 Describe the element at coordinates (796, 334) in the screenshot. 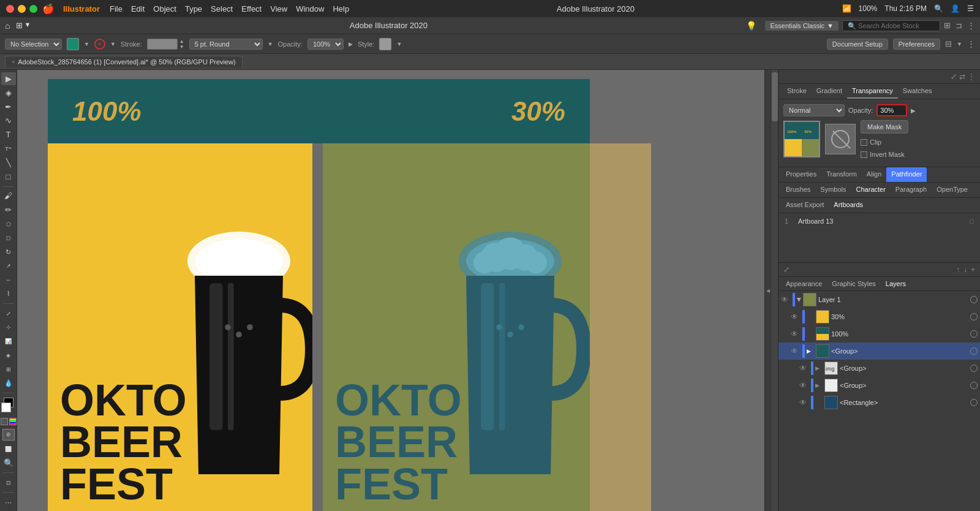

I see `layer-100-eye: 👁` at that location.